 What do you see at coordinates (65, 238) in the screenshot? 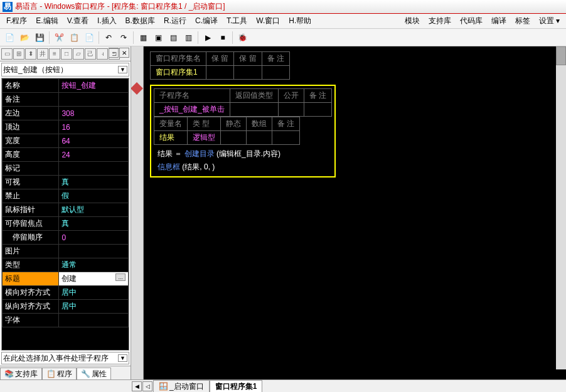
I see `property-row: 停留顺序0` at bounding box center [65, 238].